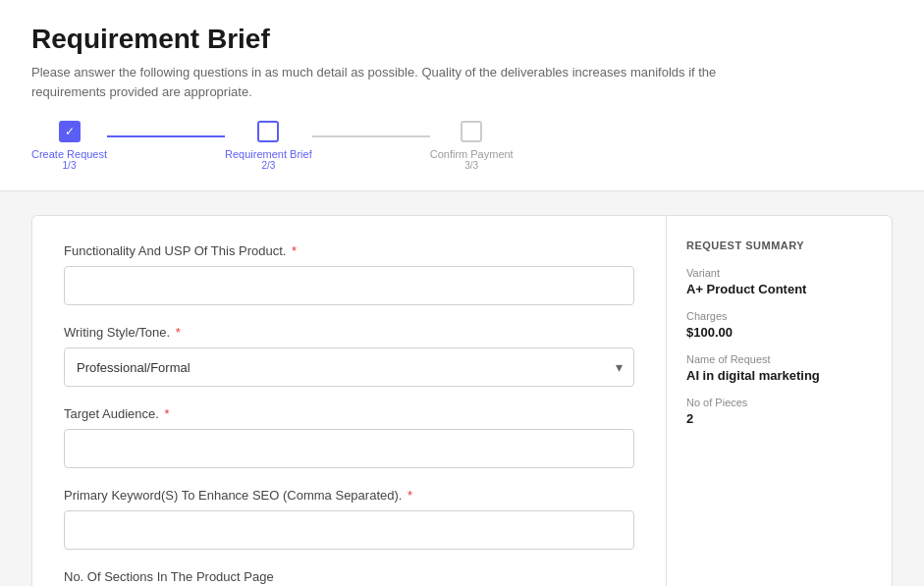 This screenshot has height=586, width=924. I want to click on step-3-icon, so click(471, 132).